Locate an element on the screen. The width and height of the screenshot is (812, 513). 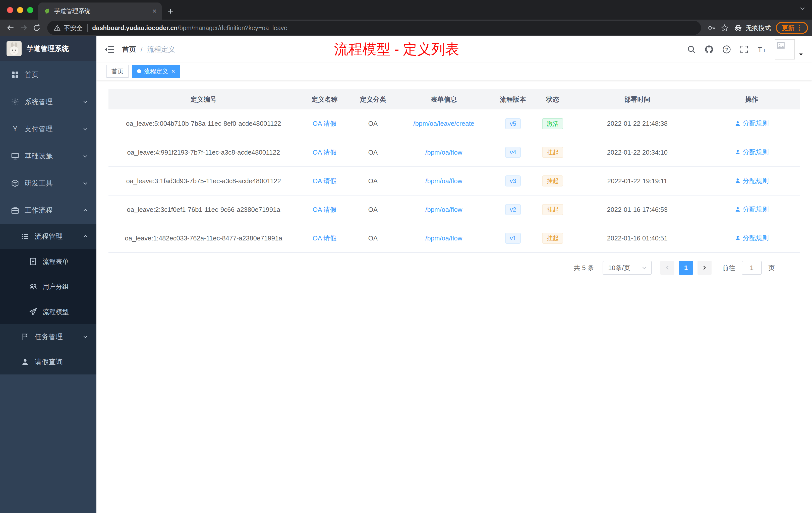
column-header-definition-id: 定义编号 is located at coordinates (204, 99).